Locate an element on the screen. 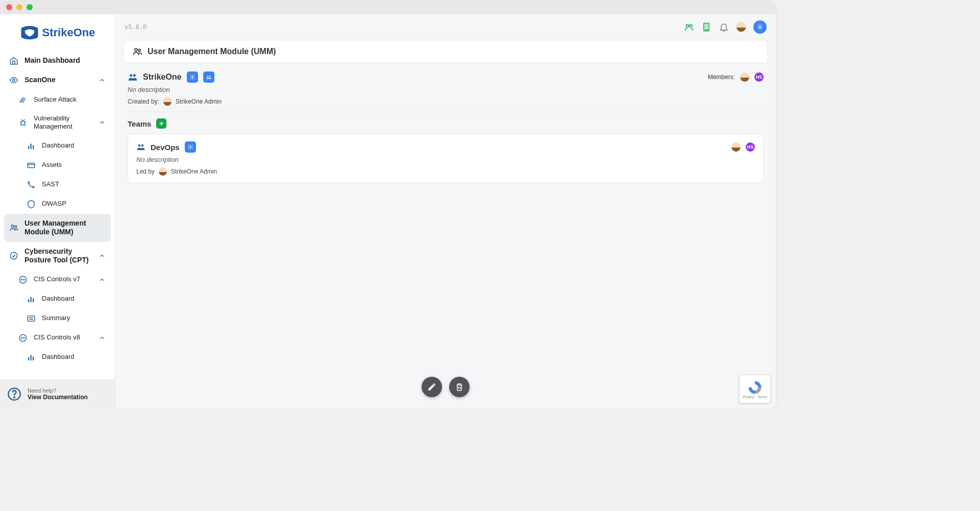 The height and width of the screenshot is (511, 980). page-title: User Management Module (UMM) is located at coordinates (212, 52).